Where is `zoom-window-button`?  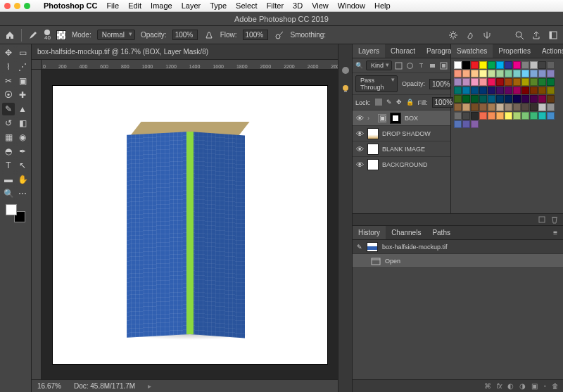
zoom-window-button is located at coordinates (27, 6).